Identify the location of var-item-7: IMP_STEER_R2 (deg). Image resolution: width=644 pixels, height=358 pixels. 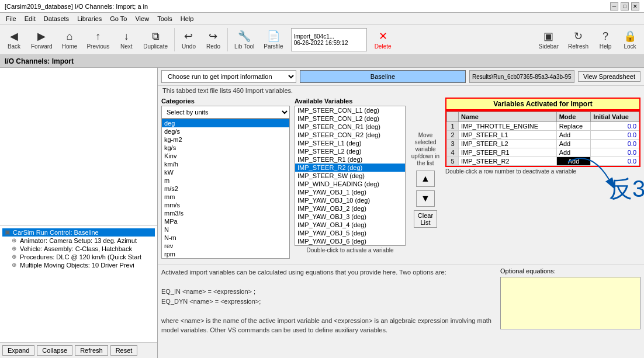
(350, 168).